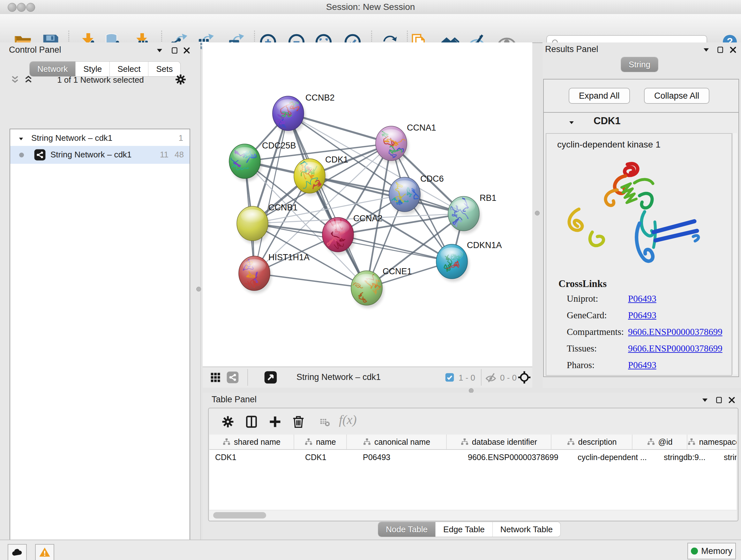  I want to click on scrollbar-thumb, so click(240, 515).